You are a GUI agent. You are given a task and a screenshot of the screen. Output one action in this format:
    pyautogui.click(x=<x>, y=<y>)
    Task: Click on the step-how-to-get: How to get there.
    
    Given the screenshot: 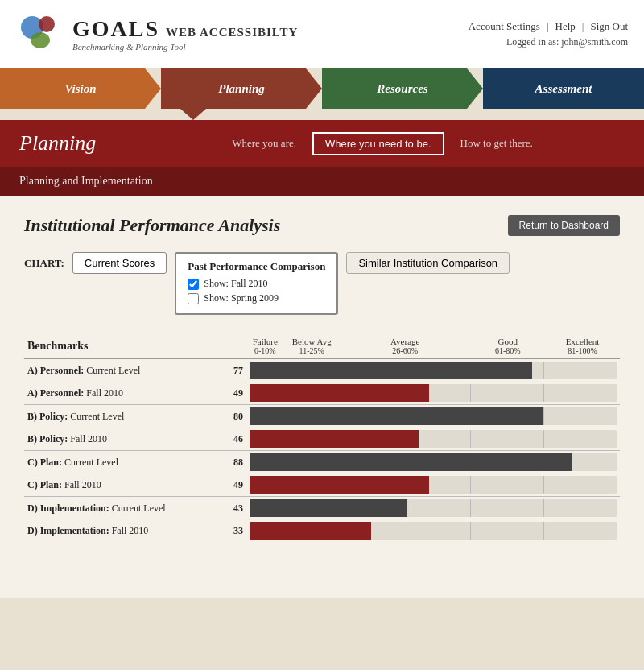 What is the action you would take?
    pyautogui.click(x=497, y=143)
    